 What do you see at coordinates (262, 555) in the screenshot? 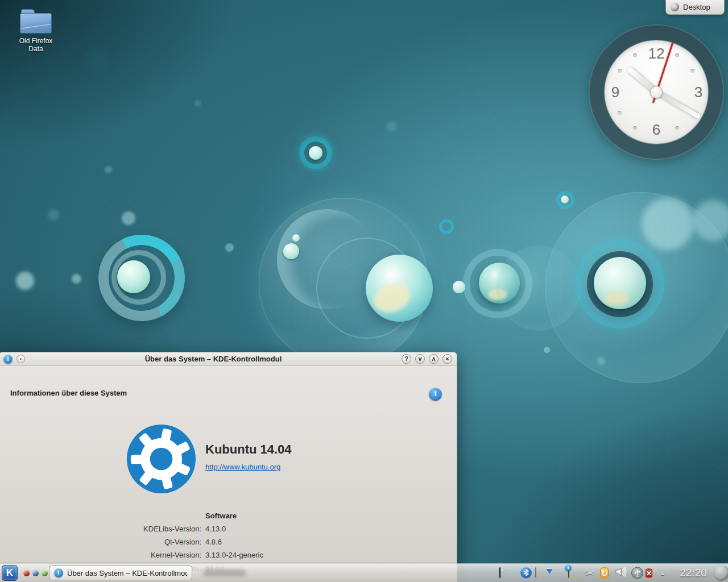
I see `software-row-value: 3.13.0-24-generic` at bounding box center [262, 555].